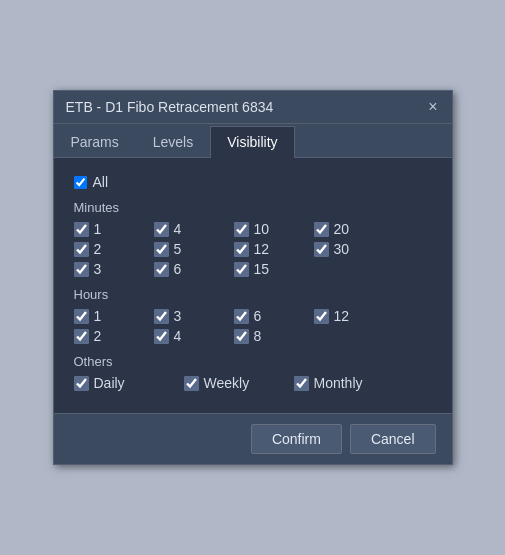  Describe the element at coordinates (262, 249) in the screenshot. I see `minute-12-label: 12` at that location.